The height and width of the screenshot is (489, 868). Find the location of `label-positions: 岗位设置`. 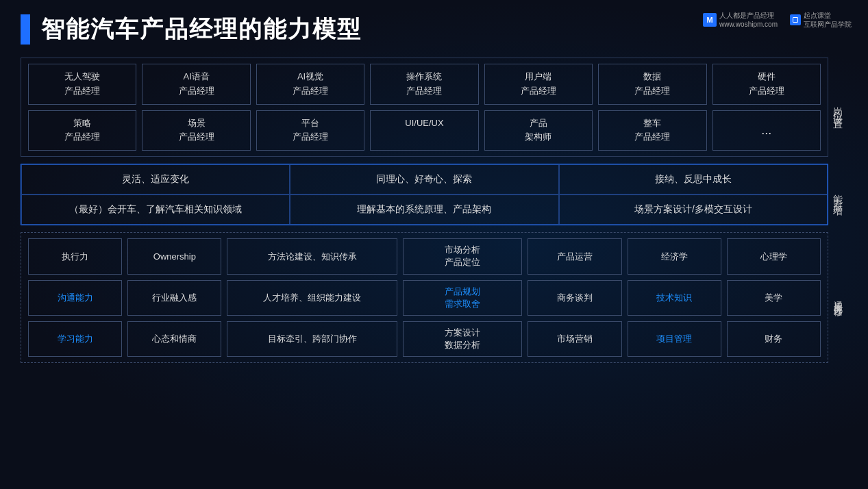

label-positions: 岗位设置 is located at coordinates (838, 107).